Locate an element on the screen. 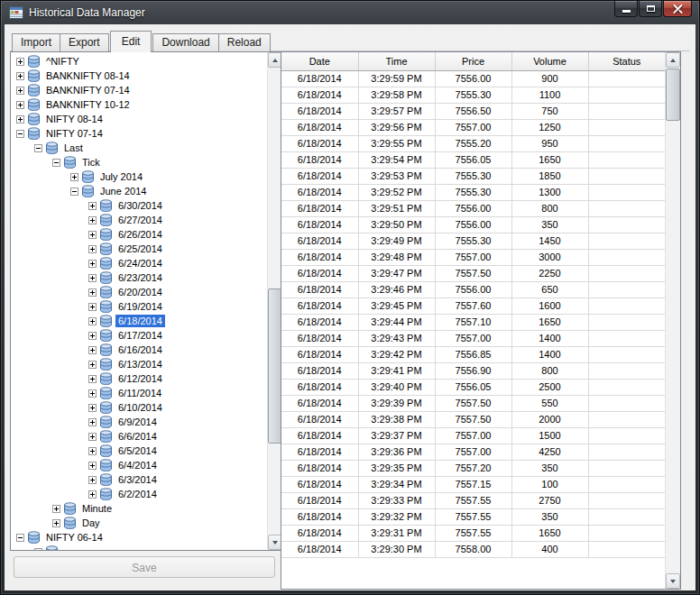 This screenshot has width=700, height=595. tree-item: 6/25/2014 is located at coordinates (139, 249).